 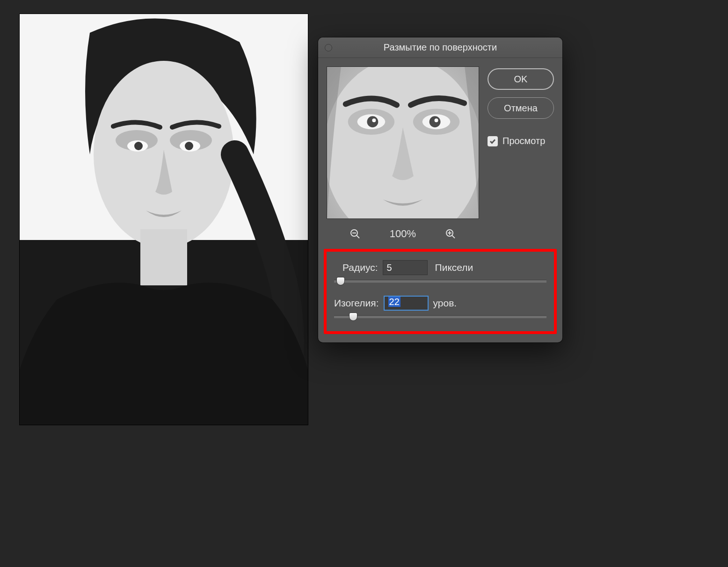 What do you see at coordinates (521, 108) in the screenshot?
I see `cancel-button: Отмена` at bounding box center [521, 108].